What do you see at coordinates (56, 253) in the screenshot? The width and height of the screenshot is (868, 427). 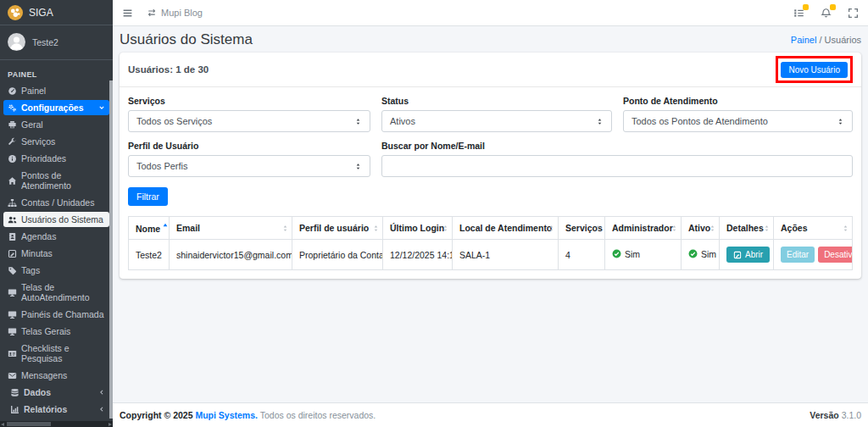 I see `sidebar-item-minutas: Minutas` at bounding box center [56, 253].